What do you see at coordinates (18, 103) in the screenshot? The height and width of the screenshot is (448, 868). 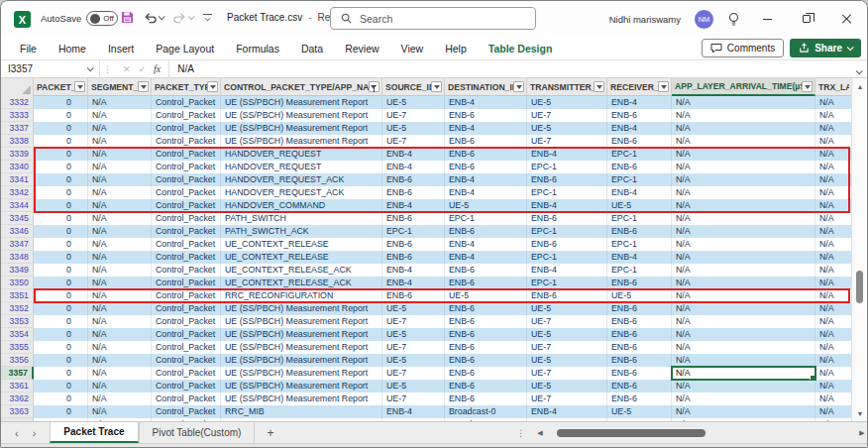 I see `row-header: 3332` at bounding box center [18, 103].